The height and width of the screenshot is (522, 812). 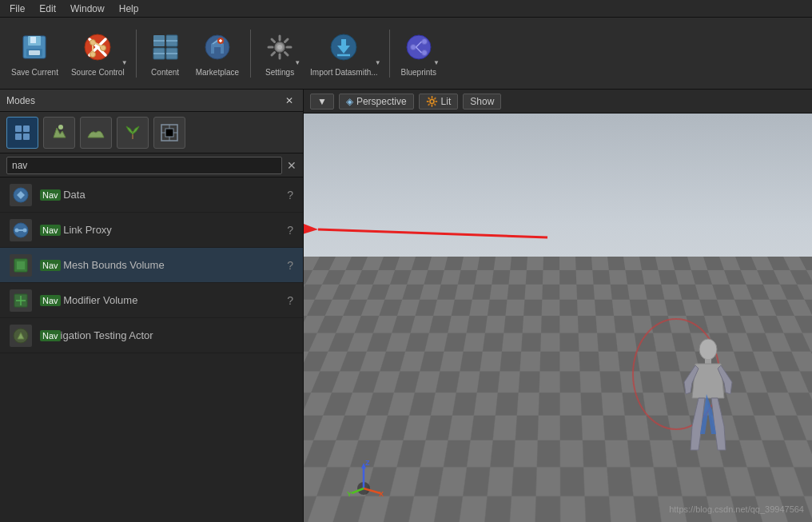 I want to click on import-datasmith-label: Import Datasmith..., so click(x=344, y=73).